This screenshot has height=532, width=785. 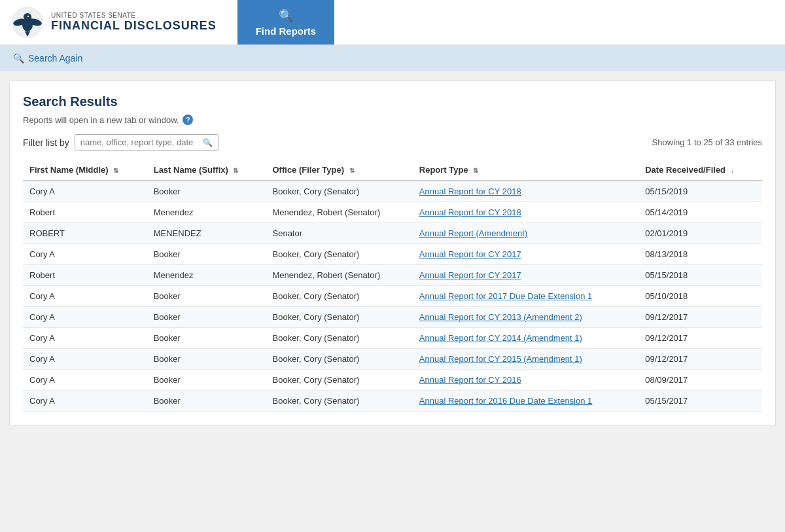 What do you see at coordinates (392, 143) in the screenshot?
I see `filter-row: Filter list by 🔍 Showing 1 to 25 of 33 e…` at bounding box center [392, 143].